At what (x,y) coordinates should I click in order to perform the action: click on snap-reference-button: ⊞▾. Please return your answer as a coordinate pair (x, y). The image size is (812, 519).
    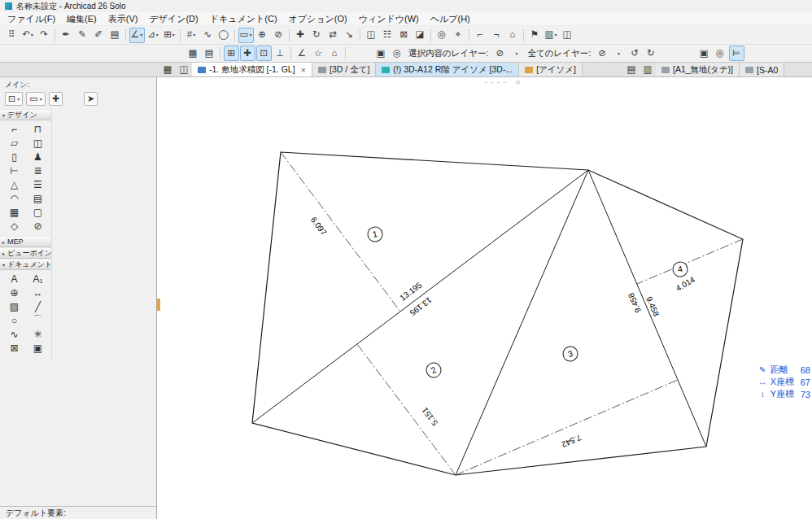
    Looking at the image, I should click on (169, 36).